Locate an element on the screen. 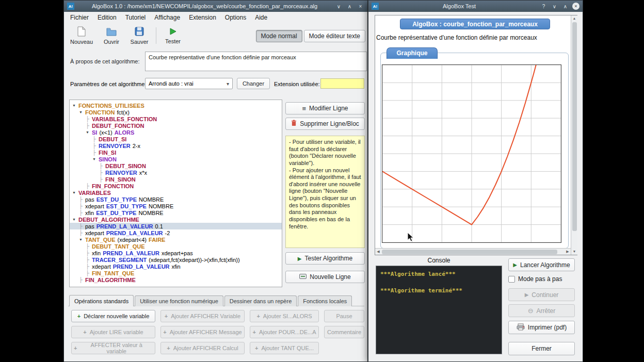  tree-row: ├FIN_SINON is located at coordinates (175, 179).